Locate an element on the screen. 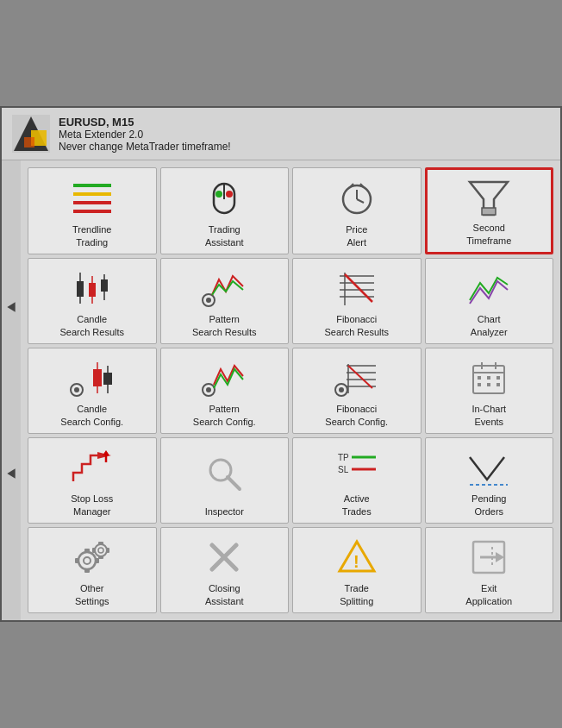 The width and height of the screenshot is (562, 728). chart-analyzer-label: ChartAnalyzer is located at coordinates (490, 326).